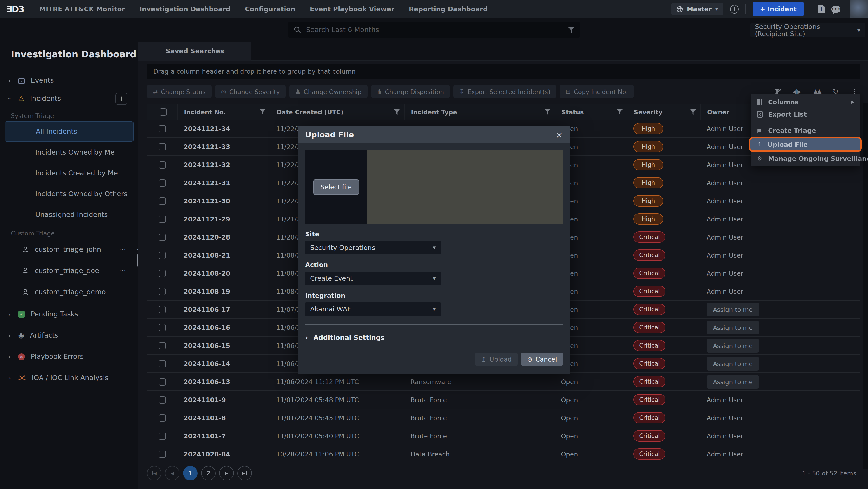 This screenshot has width=868, height=489. Describe the element at coordinates (664, 112) in the screenshot. I see `column-header-severity: Severity` at that location.